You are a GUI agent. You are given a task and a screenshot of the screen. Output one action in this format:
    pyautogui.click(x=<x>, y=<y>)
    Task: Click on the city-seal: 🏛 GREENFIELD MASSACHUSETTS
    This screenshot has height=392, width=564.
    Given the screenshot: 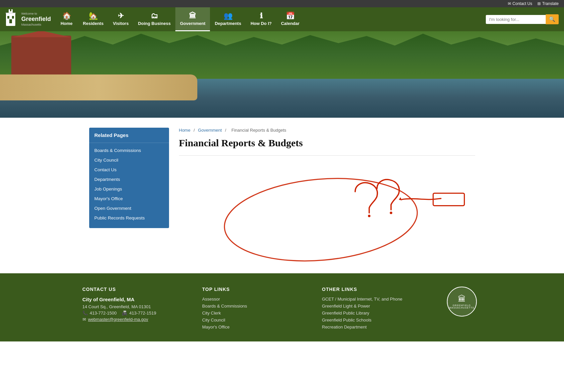 What is the action you would take?
    pyautogui.click(x=462, y=302)
    